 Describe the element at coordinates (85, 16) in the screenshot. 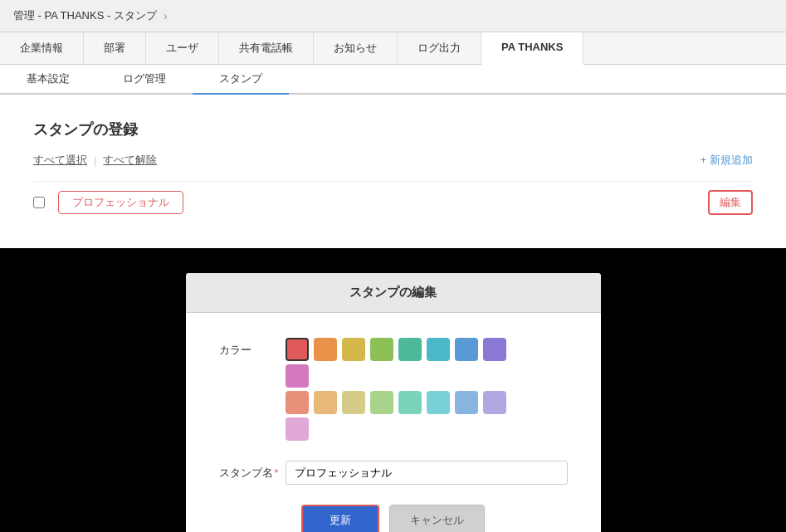

I see `breadcrumb-text: 管理 - PA THANKS - スタンプ` at that location.